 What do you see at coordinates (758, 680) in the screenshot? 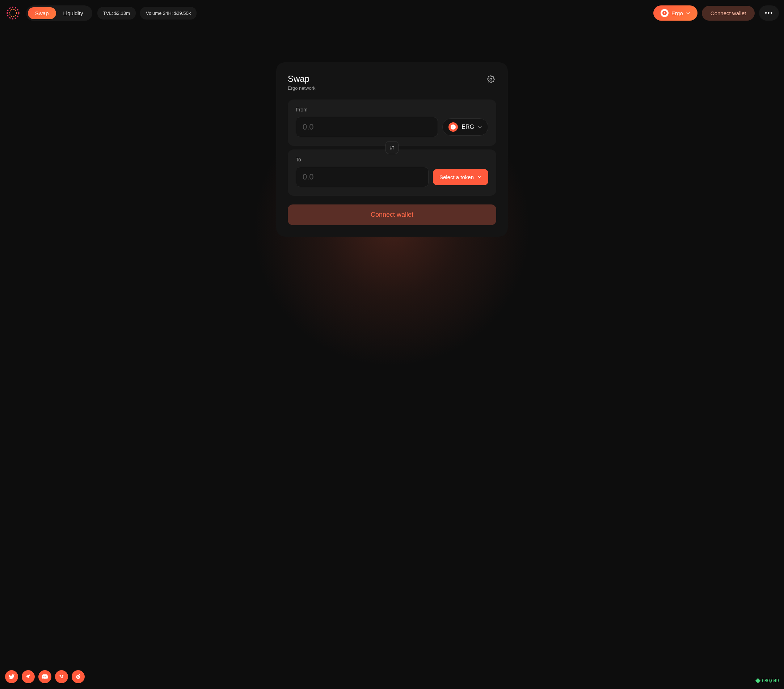
I see `block-status-icon` at bounding box center [758, 680].